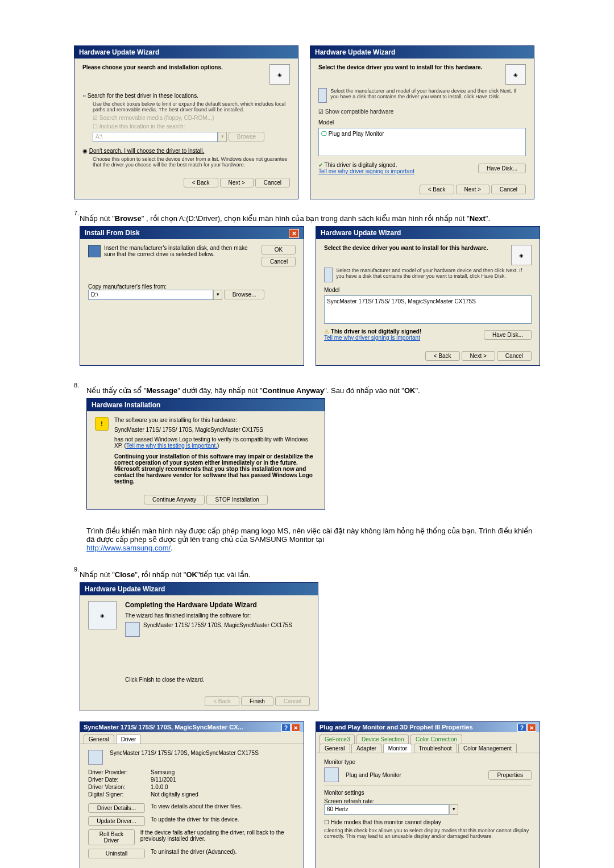 The width and height of the screenshot is (614, 868). Describe the element at coordinates (191, 162) in the screenshot. I see `option-dont-search-desc: Choose this option to select the device …` at that location.